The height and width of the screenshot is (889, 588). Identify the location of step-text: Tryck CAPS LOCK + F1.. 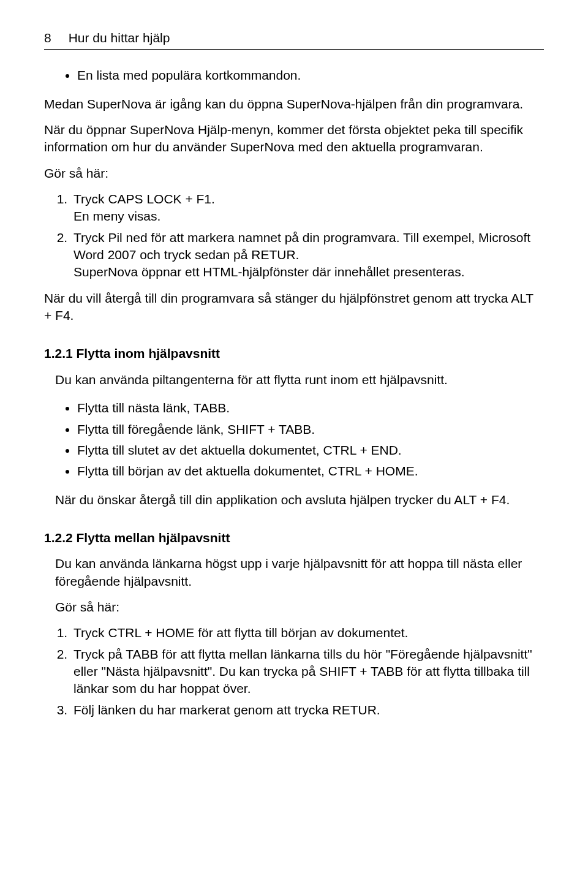
(145, 199).